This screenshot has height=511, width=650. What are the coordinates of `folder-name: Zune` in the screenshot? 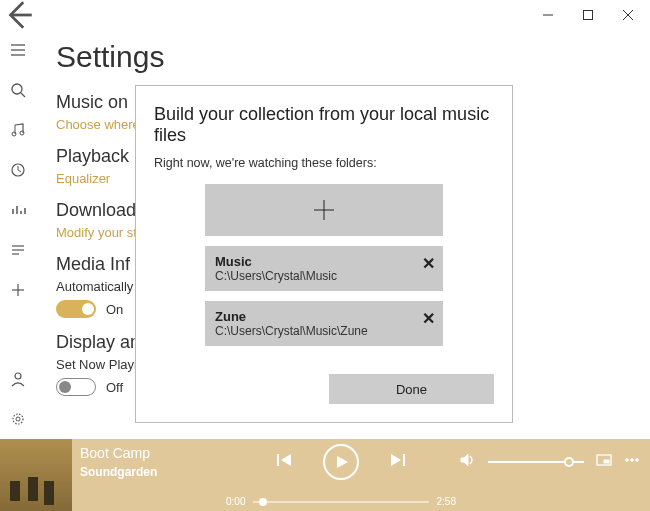 It's located at (324, 316).